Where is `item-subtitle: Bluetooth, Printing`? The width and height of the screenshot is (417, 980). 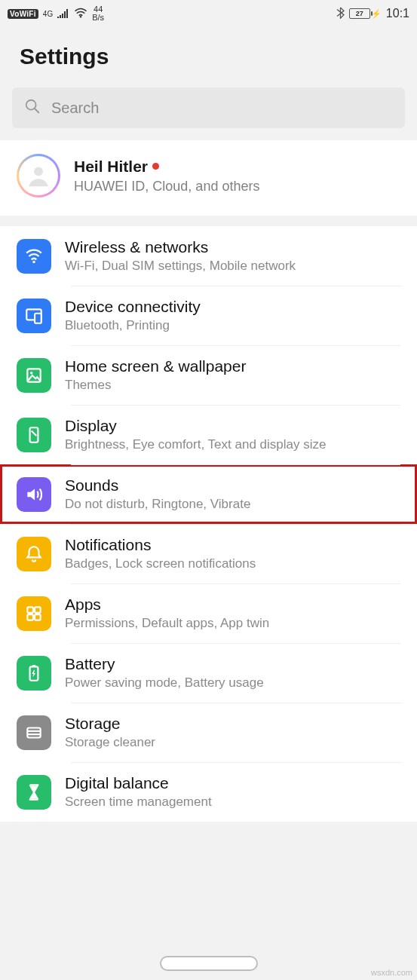
item-subtitle: Bluetooth, Printing is located at coordinates (232, 326).